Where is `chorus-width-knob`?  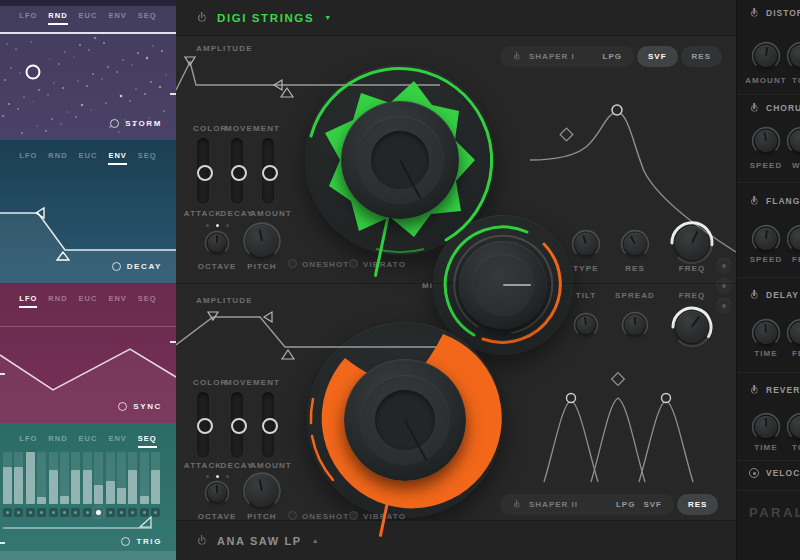
chorus-width-knob is located at coordinates (793, 141).